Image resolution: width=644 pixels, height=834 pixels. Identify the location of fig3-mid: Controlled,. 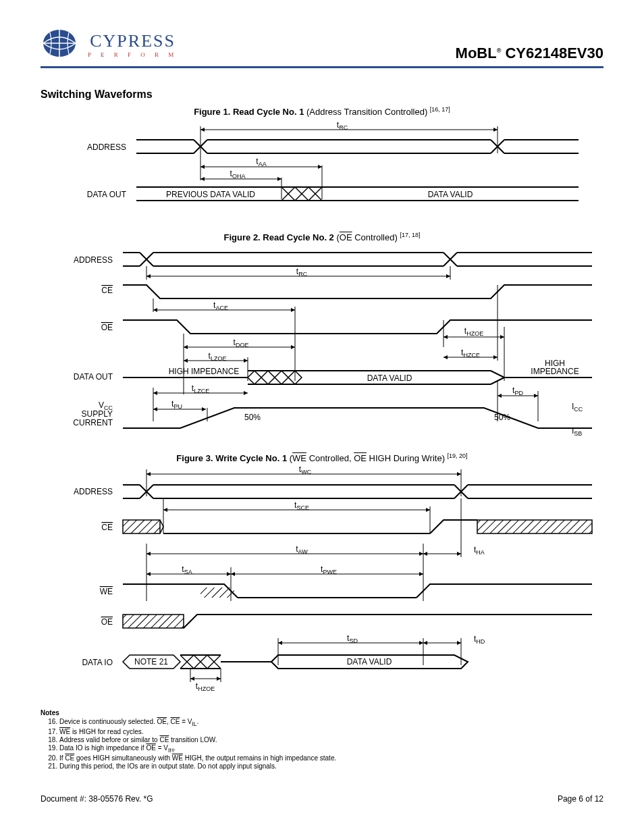
(330, 458).